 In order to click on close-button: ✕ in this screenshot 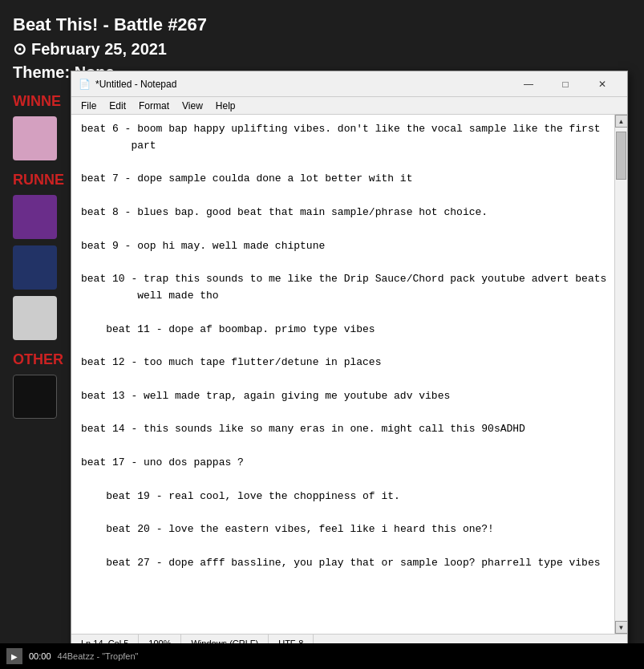, I will do `click(602, 84)`.